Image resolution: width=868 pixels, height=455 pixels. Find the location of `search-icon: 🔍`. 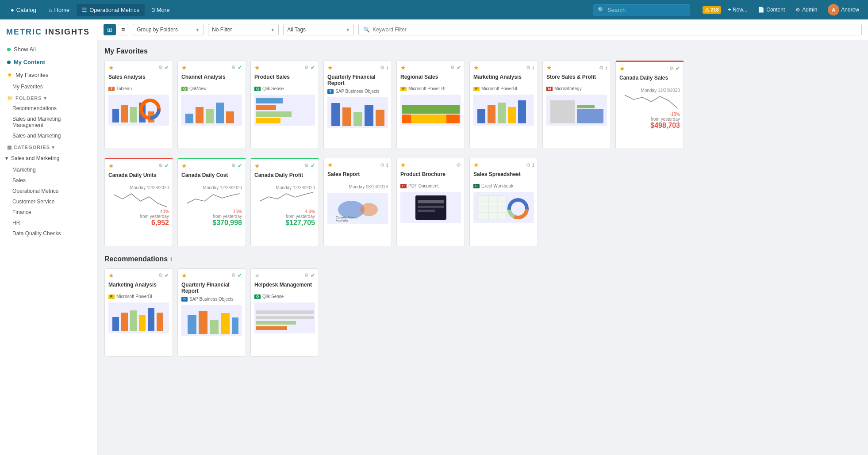

search-icon: 🔍 is located at coordinates (601, 10).